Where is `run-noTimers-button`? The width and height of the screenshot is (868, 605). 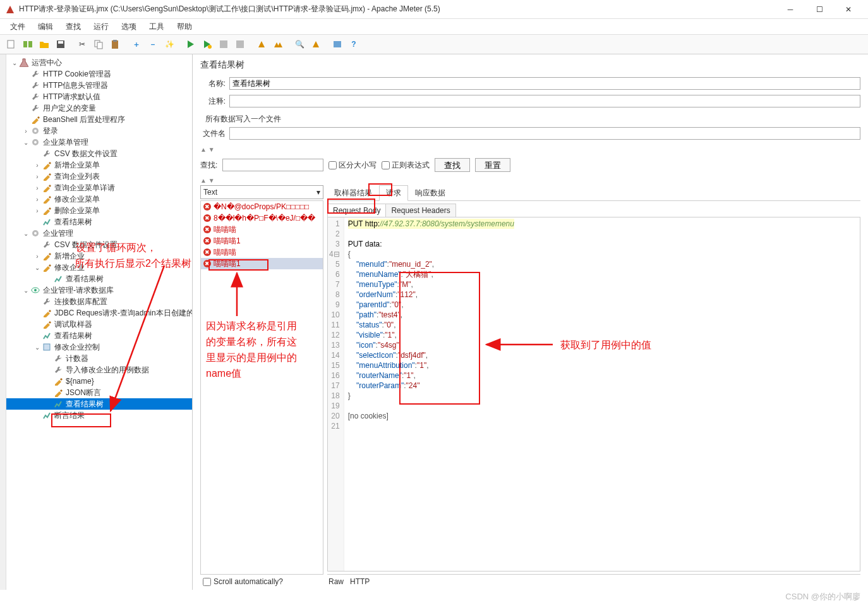
run-noTimers-button is located at coordinates (207, 44).